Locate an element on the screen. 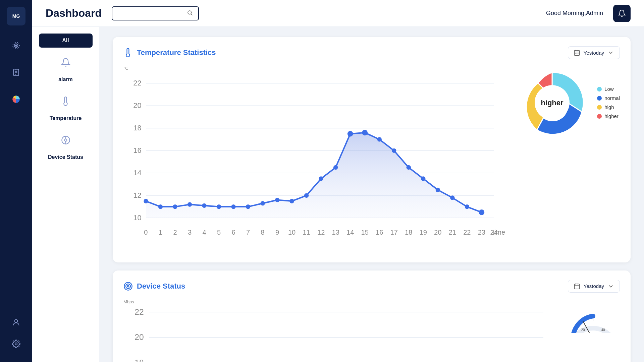 This screenshot has width=644, height=362. temperature-dropdown-label: Yestoday is located at coordinates (594, 53).